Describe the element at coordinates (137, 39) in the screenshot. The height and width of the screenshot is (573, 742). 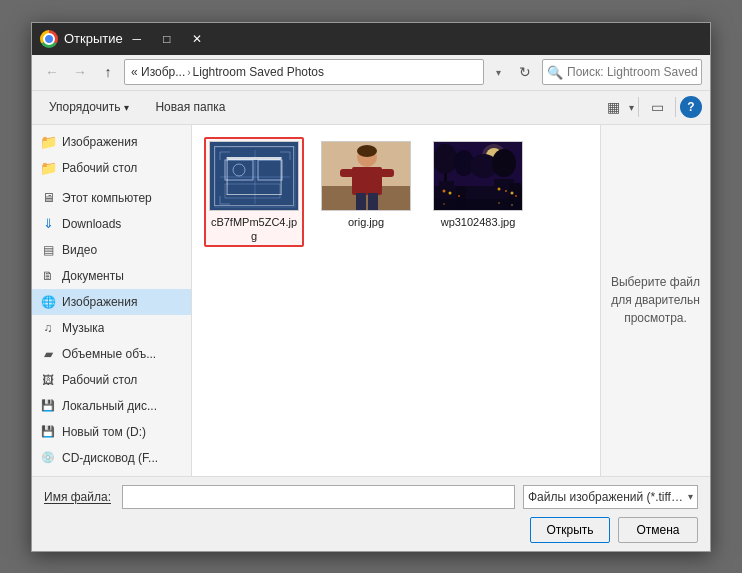
I see `minimize-button: ─` at that location.